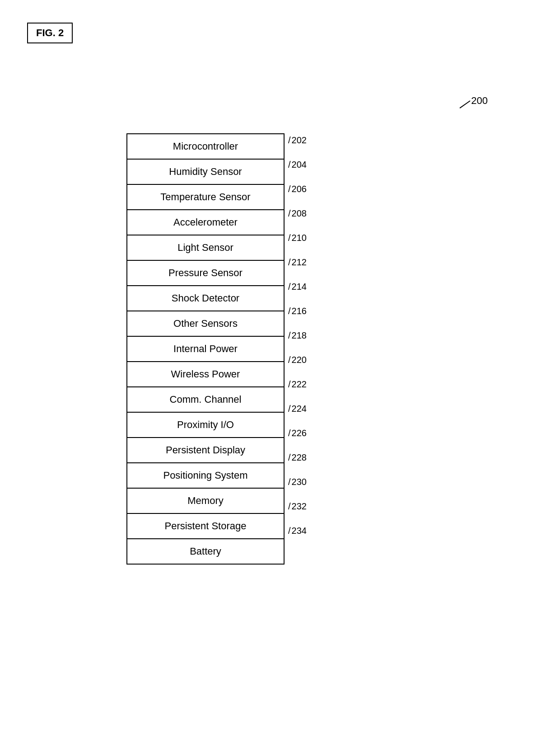 The width and height of the screenshot is (560, 739). I want to click on component-box: Other Sensors, so click(205, 323).